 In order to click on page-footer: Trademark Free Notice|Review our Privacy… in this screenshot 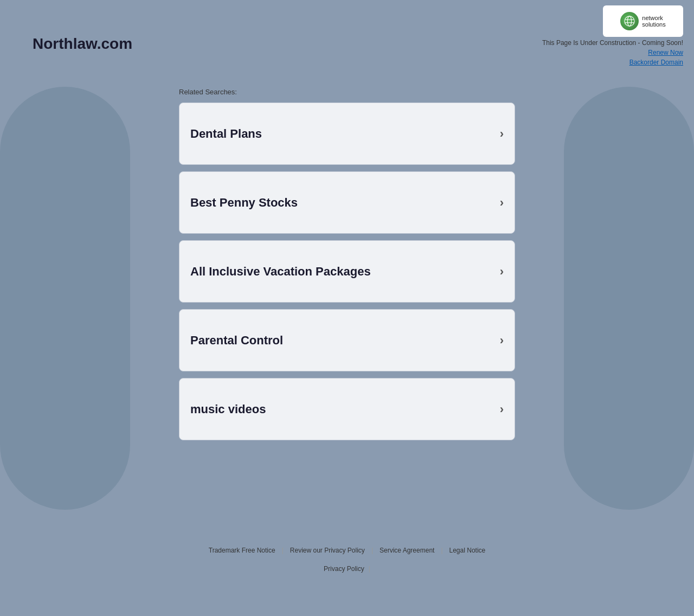, I will do `click(347, 560)`.